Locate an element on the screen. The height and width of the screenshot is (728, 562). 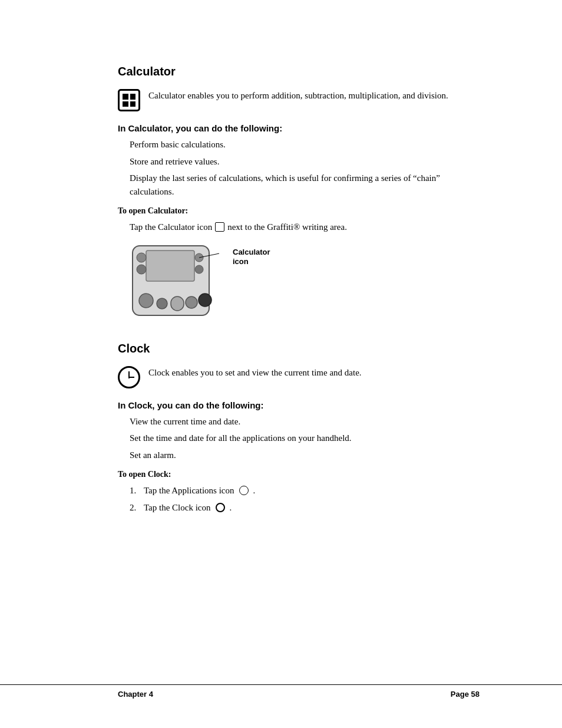
calculator-can-do-1: Perform basic calculations. is located at coordinates (305, 145).